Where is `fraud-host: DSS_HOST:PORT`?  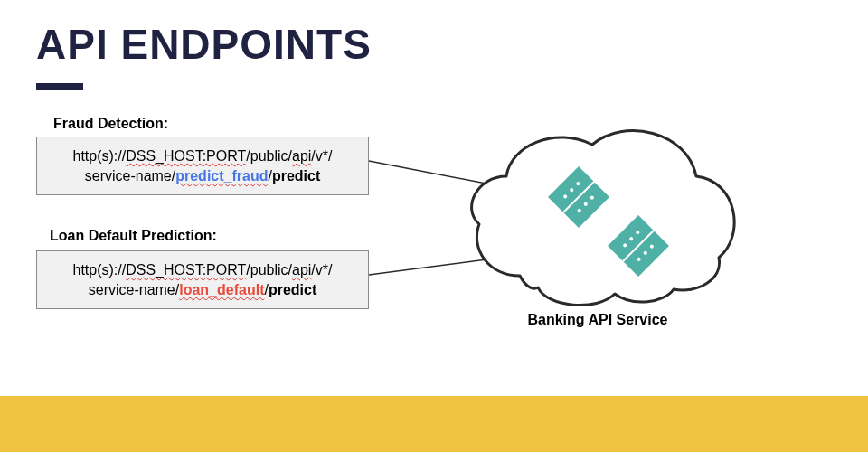 fraud-host: DSS_HOST:PORT is located at coordinates (186, 155).